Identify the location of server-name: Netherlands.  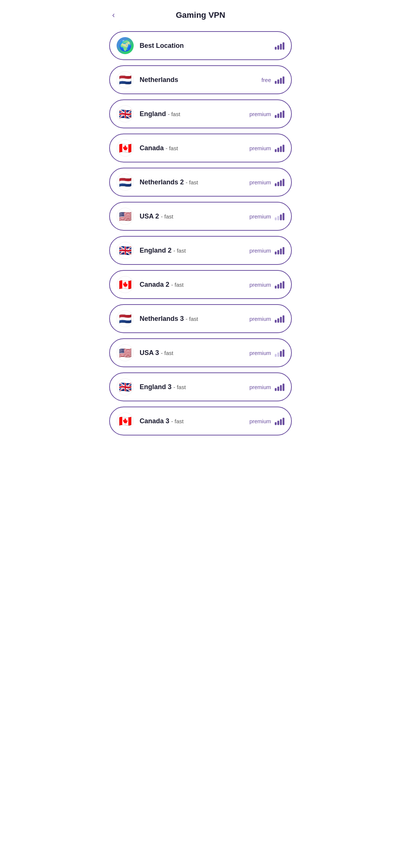
(200, 80).